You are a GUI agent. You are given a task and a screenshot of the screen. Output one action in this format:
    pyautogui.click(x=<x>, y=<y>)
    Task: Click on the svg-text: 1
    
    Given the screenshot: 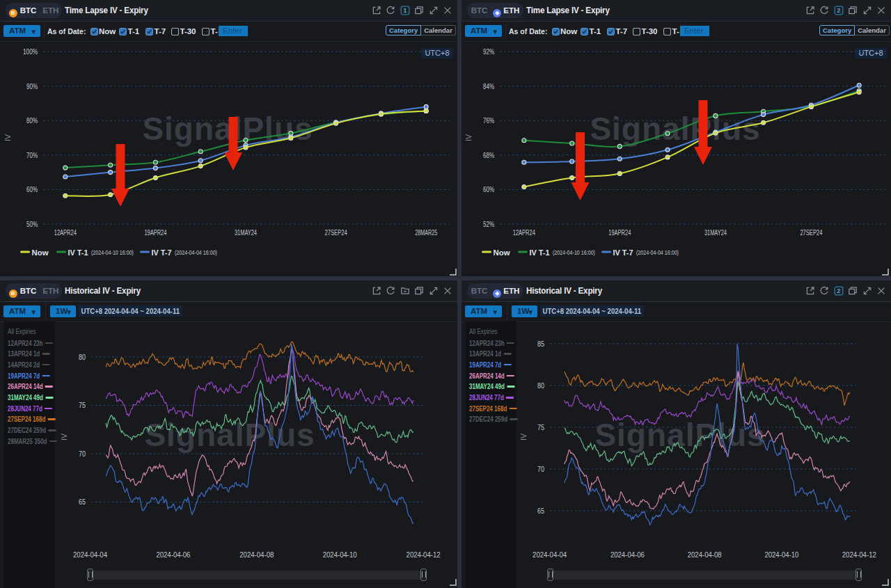 What is the action you would take?
    pyautogui.click(x=405, y=10)
    